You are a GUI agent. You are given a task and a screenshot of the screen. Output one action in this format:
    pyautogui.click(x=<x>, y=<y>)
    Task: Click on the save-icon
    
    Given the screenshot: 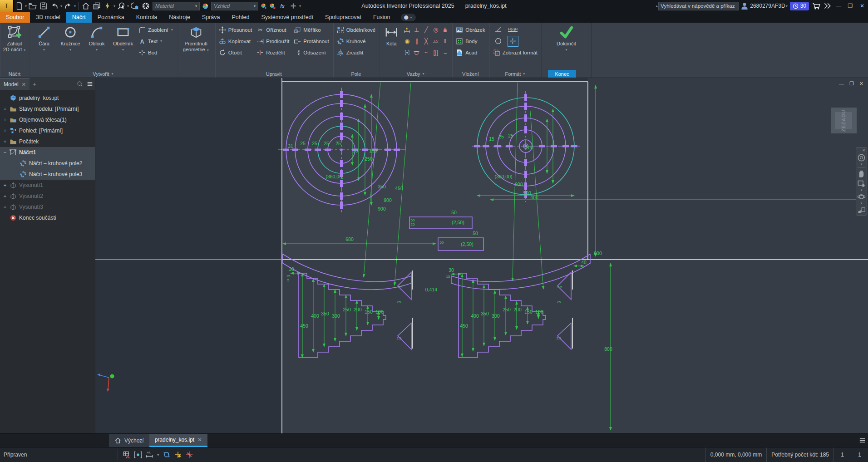 What is the action you would take?
    pyautogui.click(x=44, y=6)
    